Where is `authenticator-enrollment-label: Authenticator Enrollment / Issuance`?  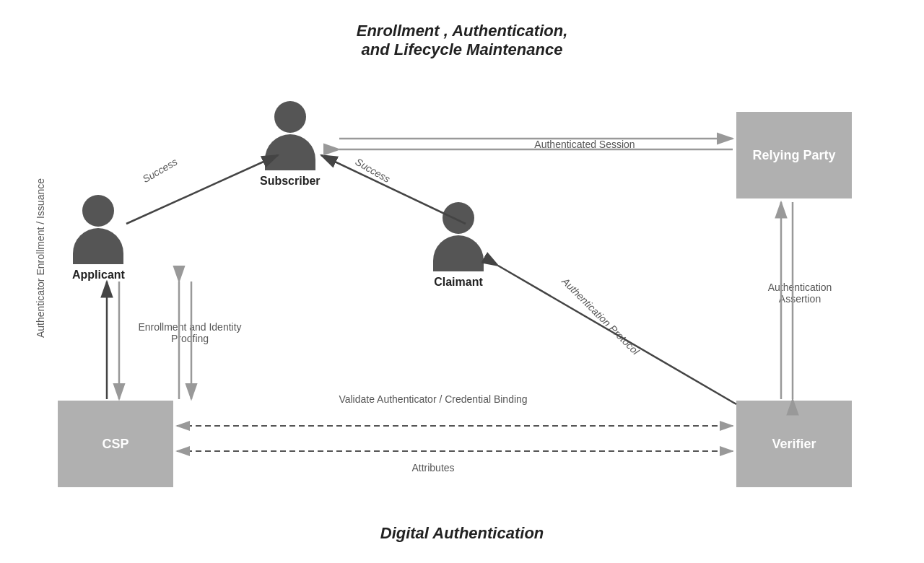
authenticator-enrollment-label: Authenticator Enrollment / Issuance is located at coordinates (40, 316).